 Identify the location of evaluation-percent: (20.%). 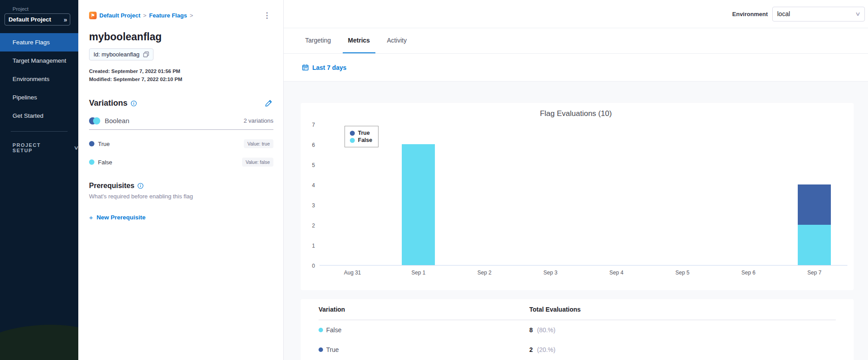
(546, 350).